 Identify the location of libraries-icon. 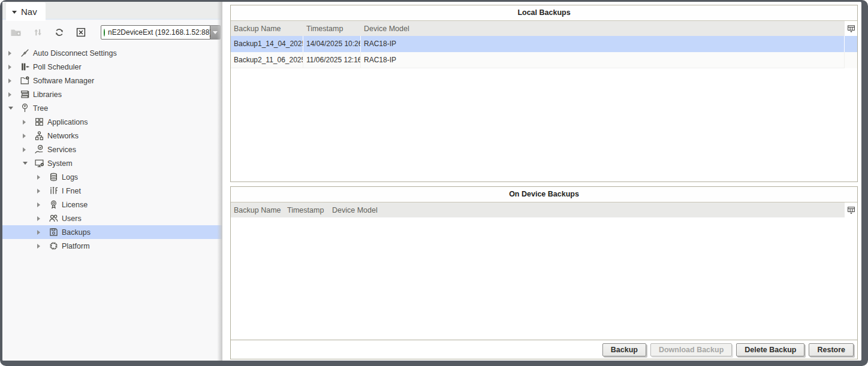
(25, 95).